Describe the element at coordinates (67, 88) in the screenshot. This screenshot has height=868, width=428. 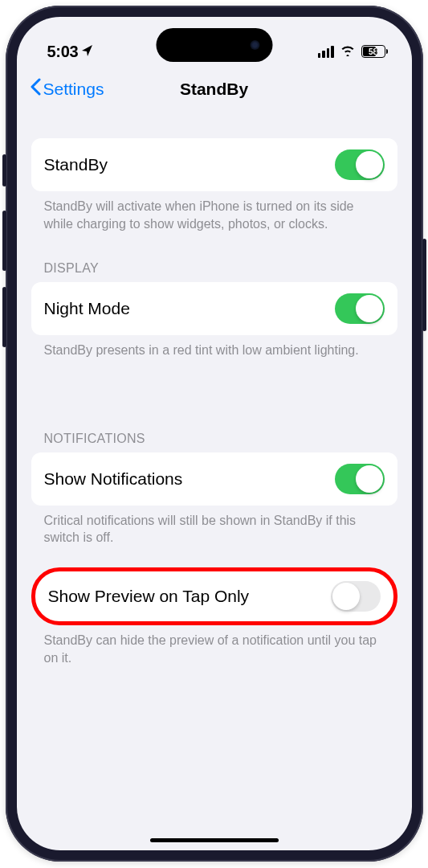
I see `back-button: Settings` at that location.